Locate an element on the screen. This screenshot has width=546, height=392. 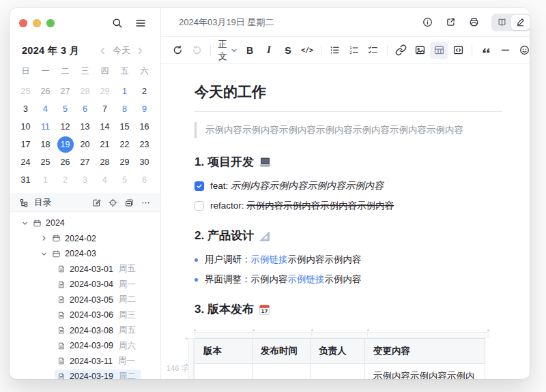
table-header-cell: 负责人 is located at coordinates (338, 352).